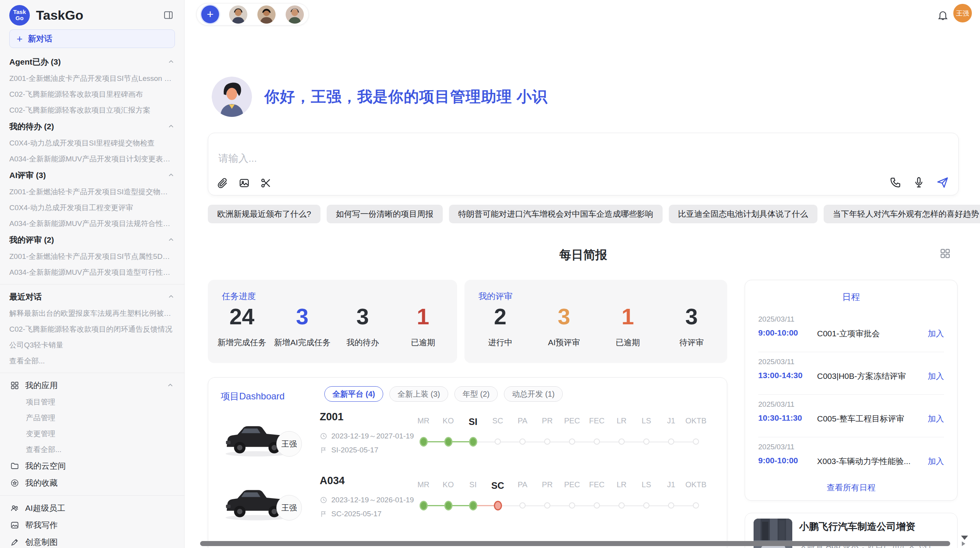  What do you see at coordinates (244, 183) in the screenshot?
I see `composer-attachments` at bounding box center [244, 183].